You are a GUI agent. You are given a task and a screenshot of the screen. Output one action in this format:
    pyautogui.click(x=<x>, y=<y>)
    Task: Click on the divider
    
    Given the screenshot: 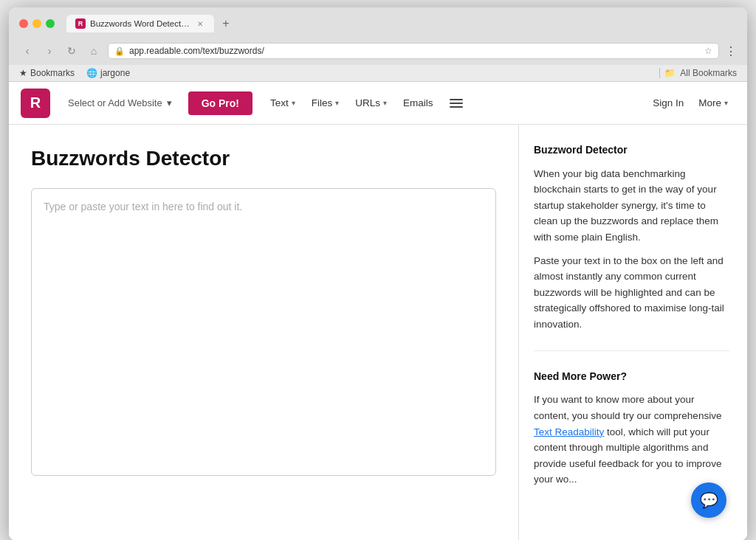 What is the action you would take?
    pyautogui.click(x=660, y=73)
    